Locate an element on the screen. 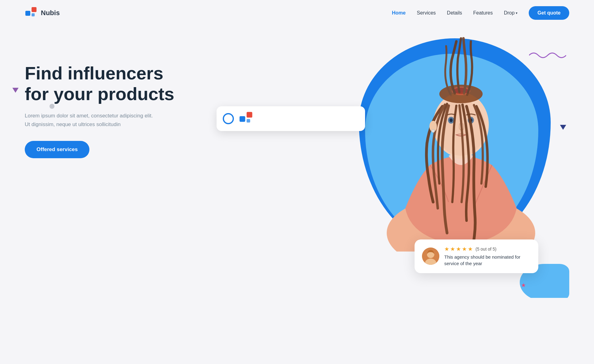 This screenshot has width=594, height=364. offered-services-button: Offered services is located at coordinates (57, 150).